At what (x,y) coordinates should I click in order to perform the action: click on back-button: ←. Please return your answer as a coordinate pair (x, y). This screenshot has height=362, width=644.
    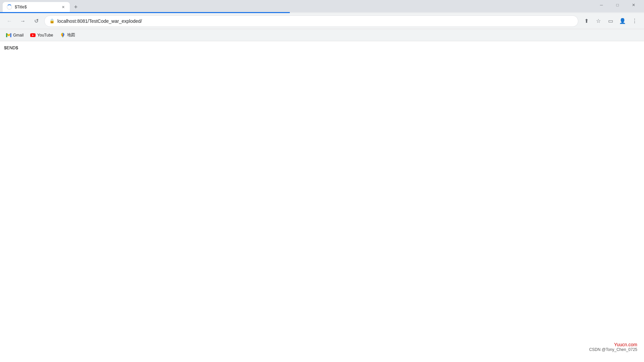
    Looking at the image, I should click on (9, 21).